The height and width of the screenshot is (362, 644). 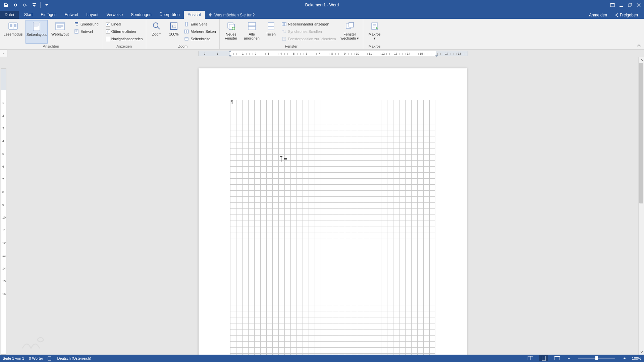 What do you see at coordinates (37, 32) in the screenshot?
I see `print-layout-button: Seitenlayout` at bounding box center [37, 32].